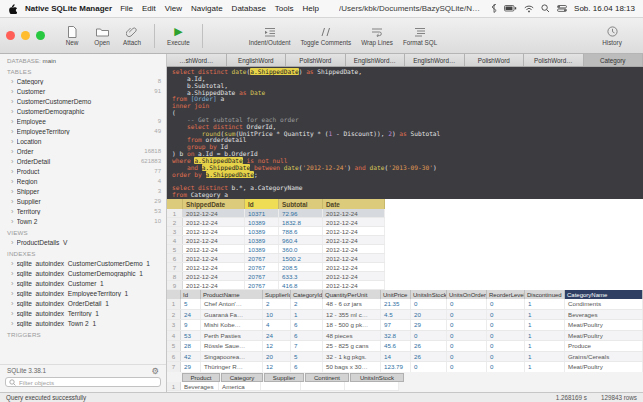 This screenshot has width=643, height=402. Describe the element at coordinates (232, 357) in the screenshot. I see `cell: Singapoorea…` at that location.